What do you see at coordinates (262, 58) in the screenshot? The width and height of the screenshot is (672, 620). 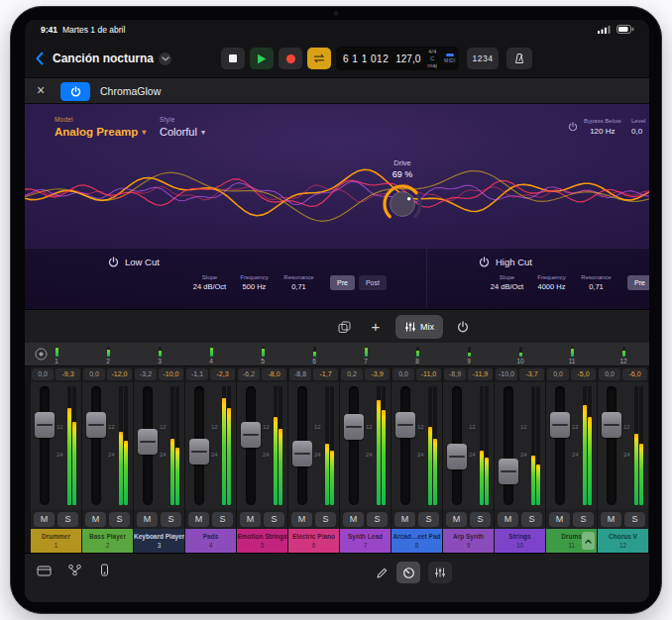 I see `play-button` at bounding box center [262, 58].